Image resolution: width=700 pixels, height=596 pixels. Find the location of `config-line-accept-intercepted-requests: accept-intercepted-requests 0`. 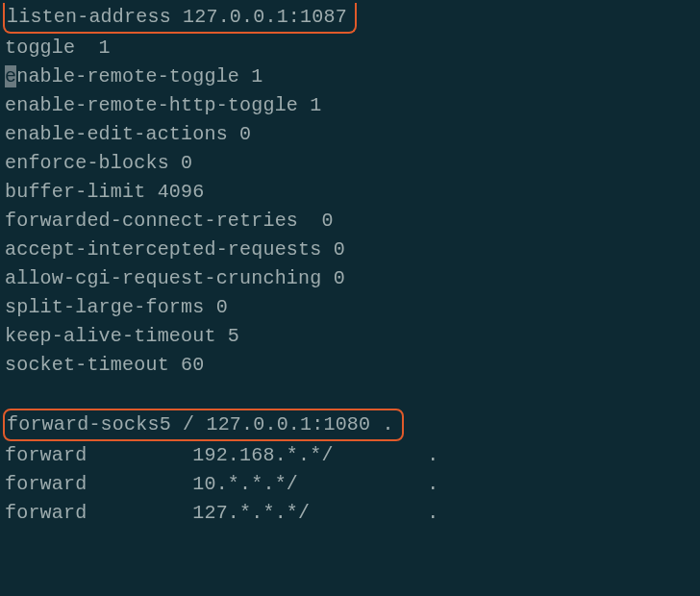

config-line-accept-intercepted-requests: accept-intercepted-requests 0 is located at coordinates (352, 250).